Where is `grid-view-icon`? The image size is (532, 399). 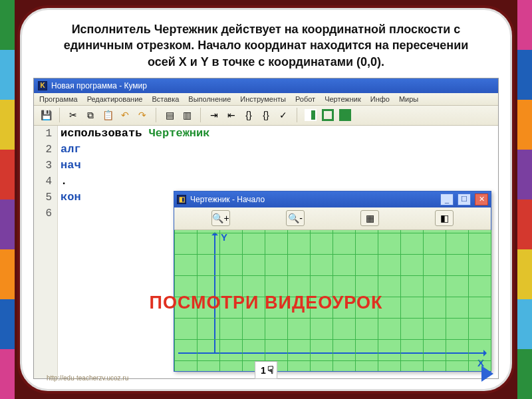 grid-view-icon is located at coordinates (311, 115).